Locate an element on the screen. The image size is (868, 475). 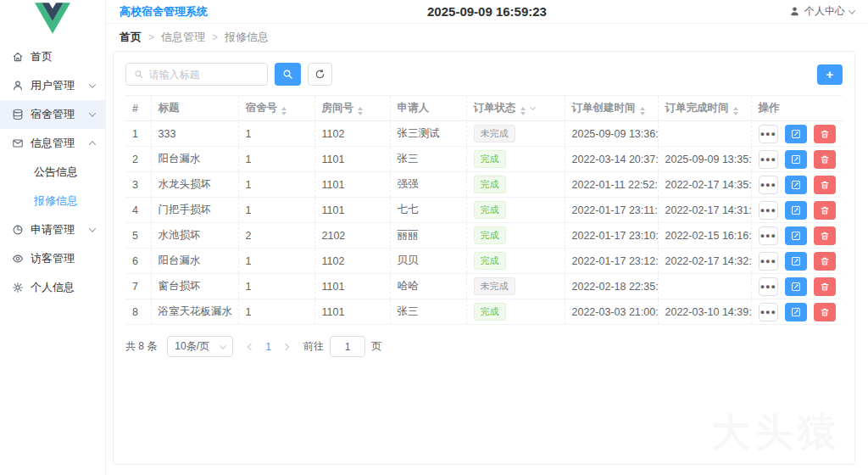
sidebar-item-visitors: 访客管理 is located at coordinates (53, 259).